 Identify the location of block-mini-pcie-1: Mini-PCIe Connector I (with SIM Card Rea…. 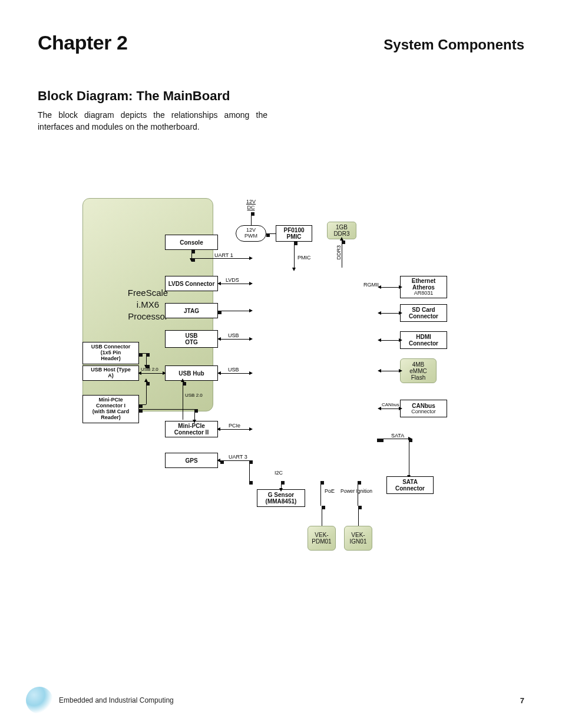
(111, 409).